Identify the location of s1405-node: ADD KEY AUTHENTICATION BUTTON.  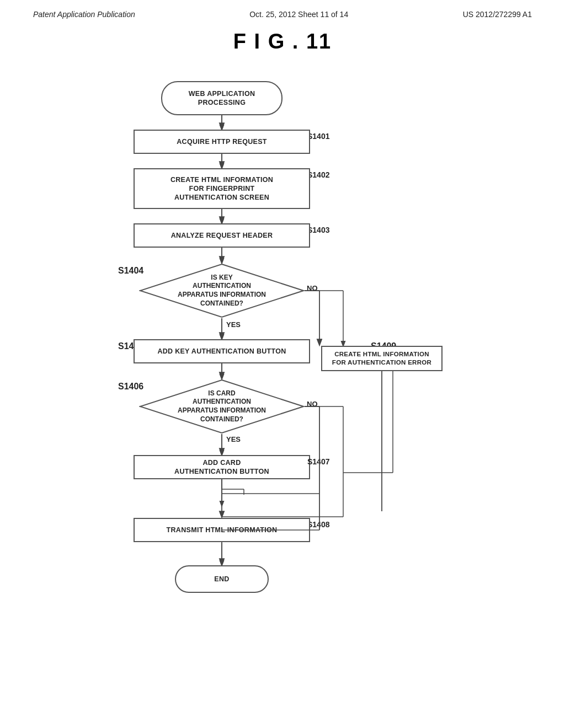
(222, 351).